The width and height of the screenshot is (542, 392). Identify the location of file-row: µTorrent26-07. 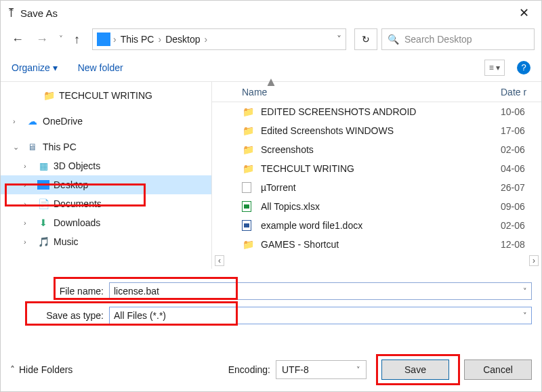
(377, 188).